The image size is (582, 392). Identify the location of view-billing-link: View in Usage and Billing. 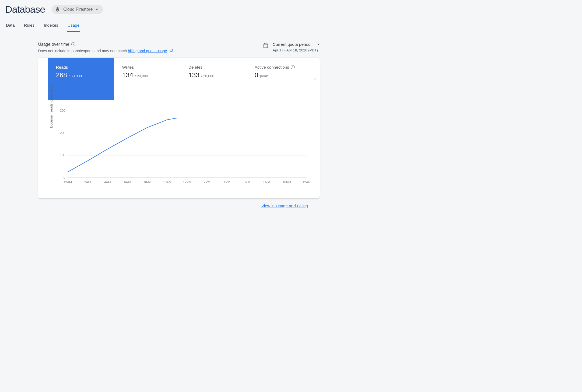
(285, 206).